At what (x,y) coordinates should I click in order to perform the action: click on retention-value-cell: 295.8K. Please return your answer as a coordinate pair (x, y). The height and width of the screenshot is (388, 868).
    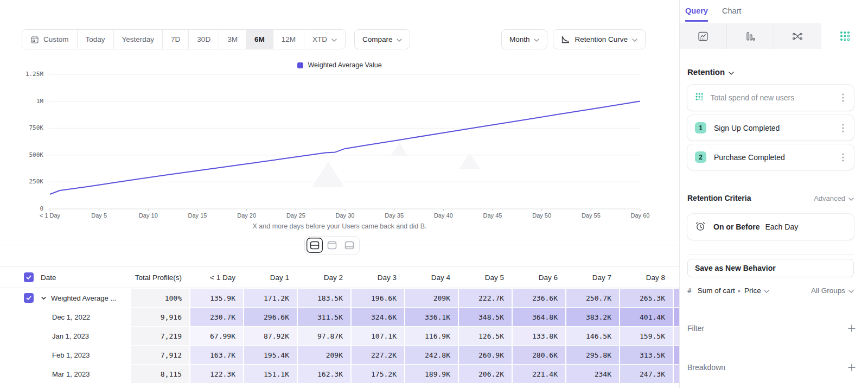
    Looking at the image, I should click on (592, 355).